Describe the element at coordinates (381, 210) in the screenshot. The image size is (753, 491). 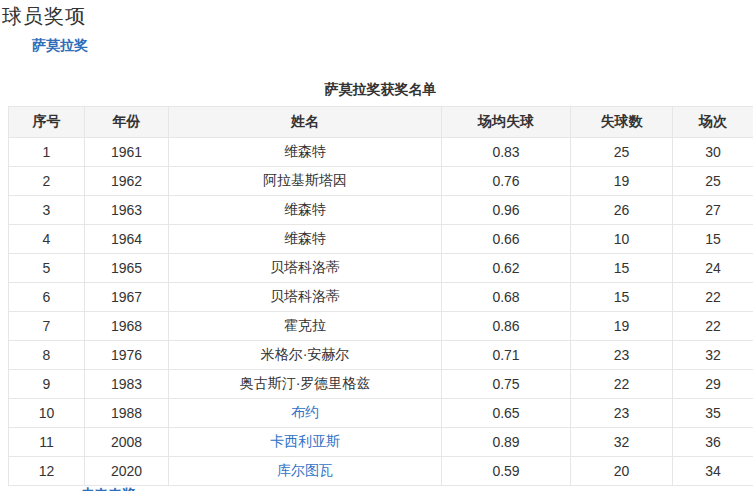
I see `table-row: 31963维森特0.962627` at that location.